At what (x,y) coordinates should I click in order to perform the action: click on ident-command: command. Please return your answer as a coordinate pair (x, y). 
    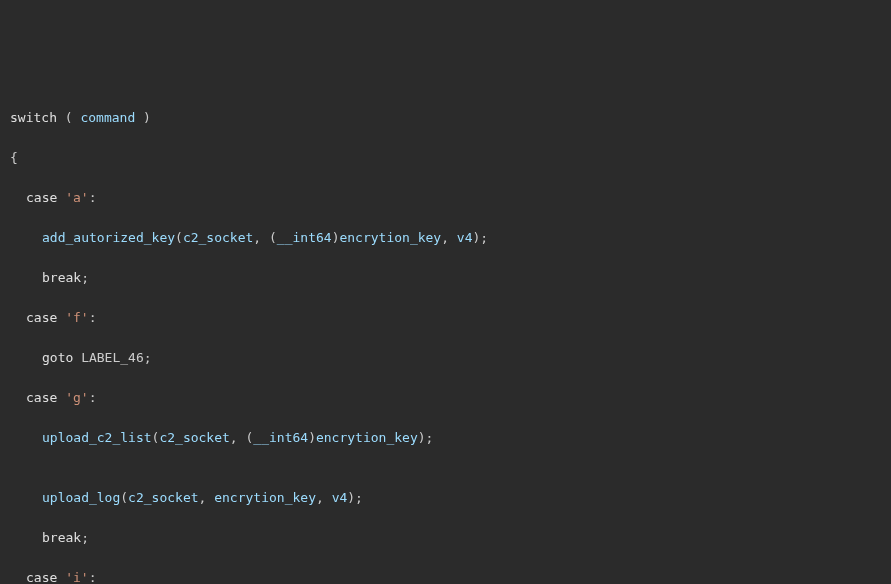
    Looking at the image, I should click on (108, 118).